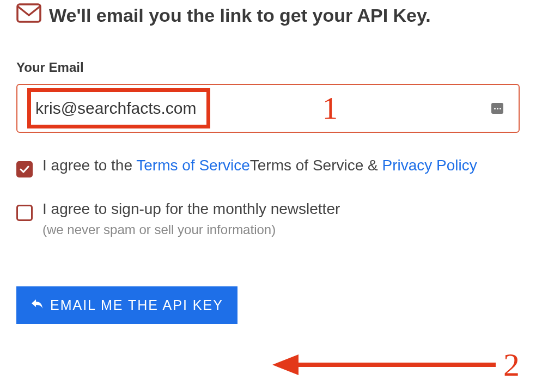 This screenshot has width=536, height=392. I want to click on newsletter-checkbox, so click(25, 213).